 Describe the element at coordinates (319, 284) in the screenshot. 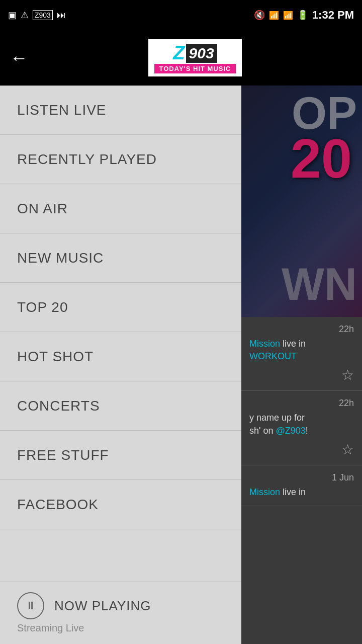

I see `top20-wn-text: WN` at that location.